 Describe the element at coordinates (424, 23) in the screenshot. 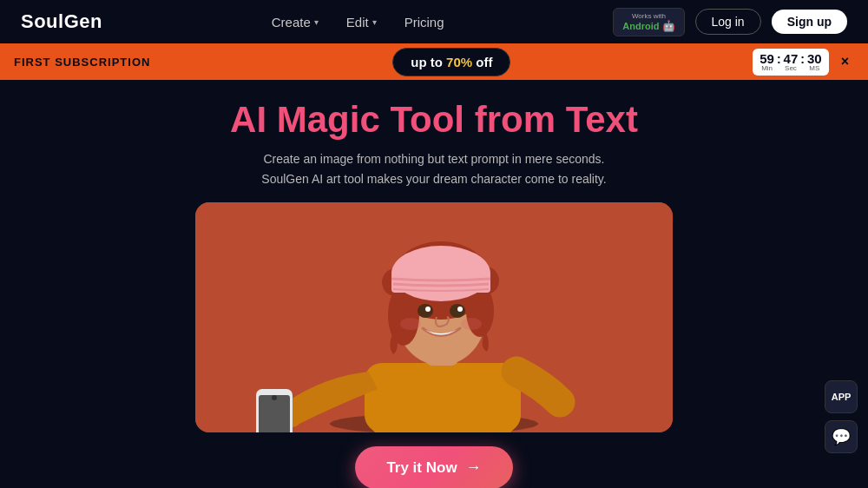

I see `nav-pricing: Pricing` at that location.